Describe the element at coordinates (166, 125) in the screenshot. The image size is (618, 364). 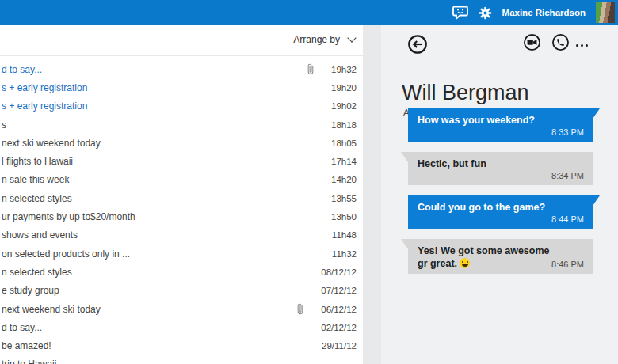
I see `mail-subject: s` at that location.